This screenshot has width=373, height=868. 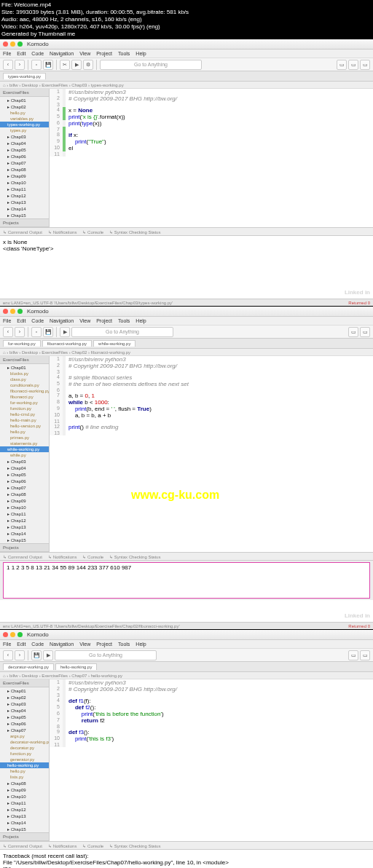 I want to click on panel-tab: ↳ Notifications, so click(x=63, y=232).